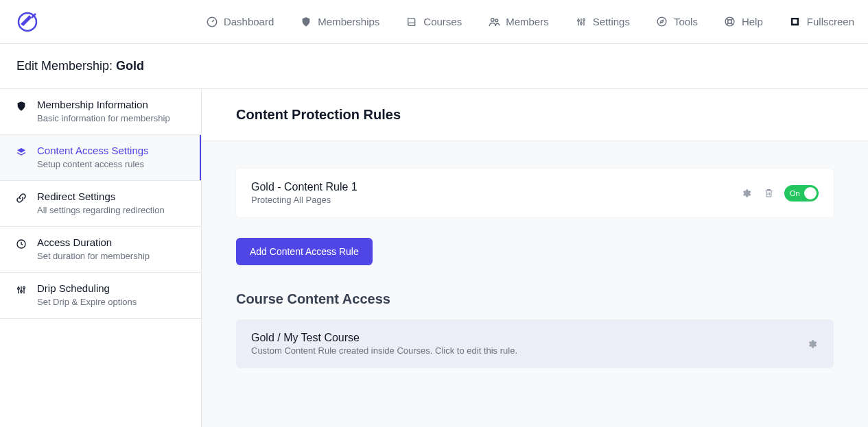 The width and height of the screenshot is (868, 427). I want to click on nav-memberships: Memberships, so click(340, 22).